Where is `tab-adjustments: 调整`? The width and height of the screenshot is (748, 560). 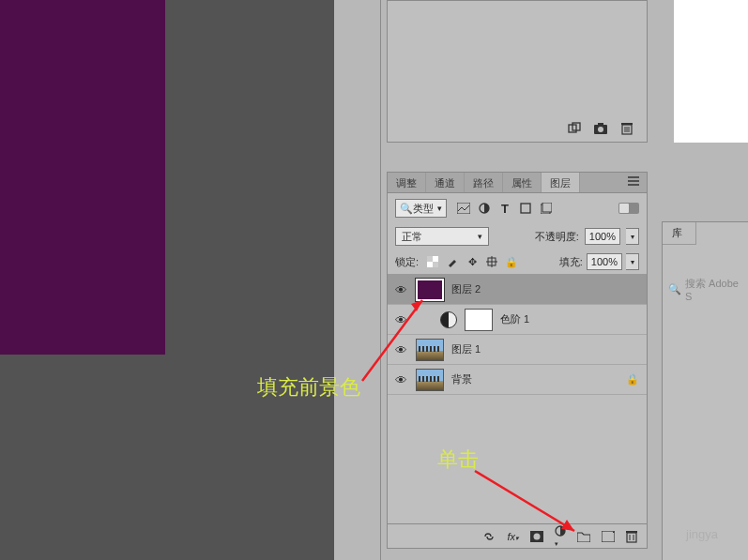 tab-adjustments: 调整 is located at coordinates (407, 182).